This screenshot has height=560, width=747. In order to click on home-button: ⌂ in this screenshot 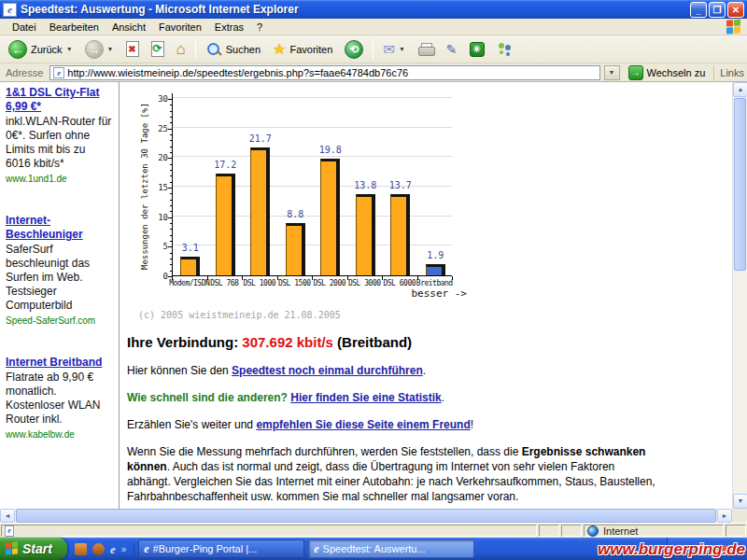, I will do `click(181, 49)`.